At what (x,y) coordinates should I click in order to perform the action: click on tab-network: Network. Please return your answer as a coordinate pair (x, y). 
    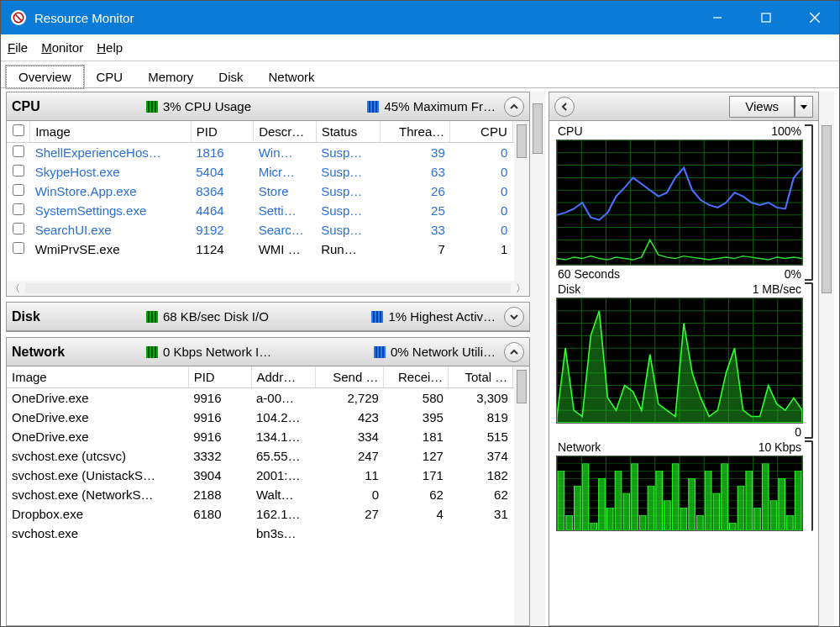
    Looking at the image, I should click on (292, 77).